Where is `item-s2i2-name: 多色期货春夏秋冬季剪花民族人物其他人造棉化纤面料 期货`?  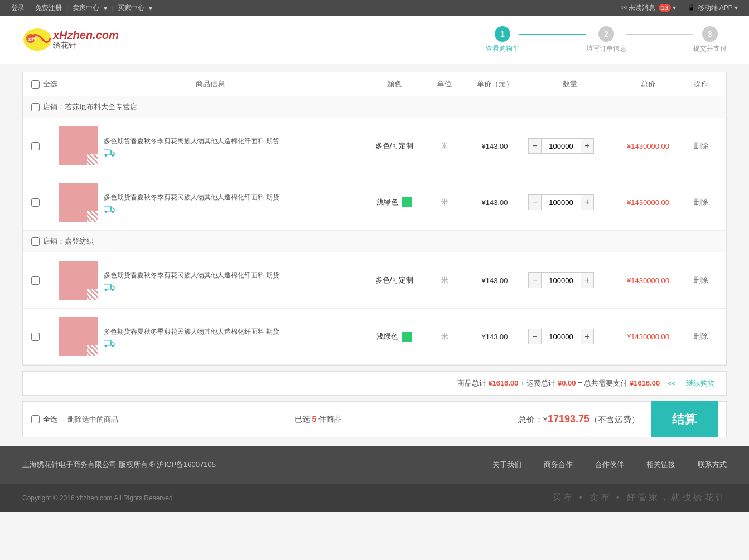 item-s2i2-name: 多色期货春夏秋冬季剪花民族人物其他人造棉化纤面料 期货 is located at coordinates (232, 332).